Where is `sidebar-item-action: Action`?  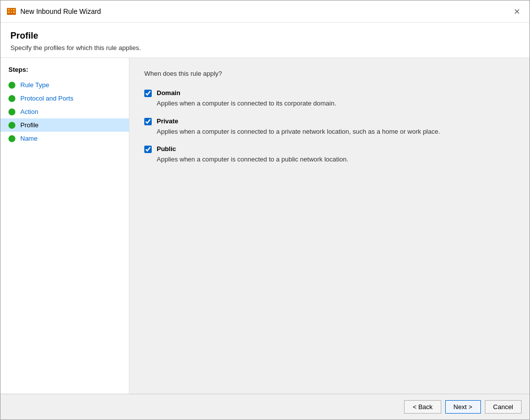 sidebar-item-action: Action is located at coordinates (64, 112).